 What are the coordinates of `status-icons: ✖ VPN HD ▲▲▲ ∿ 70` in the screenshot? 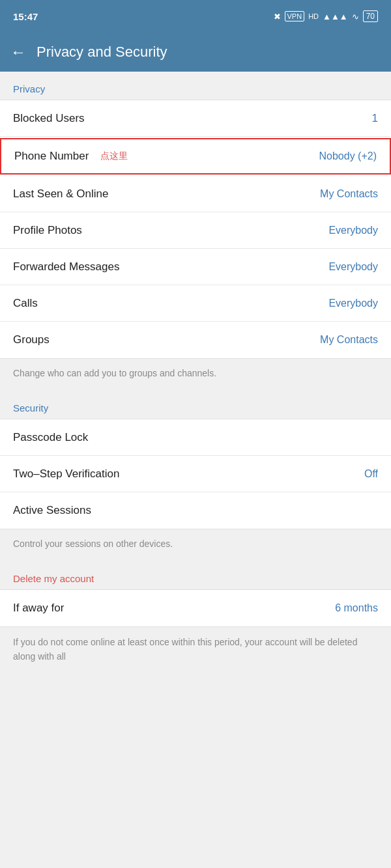 It's located at (326, 16).